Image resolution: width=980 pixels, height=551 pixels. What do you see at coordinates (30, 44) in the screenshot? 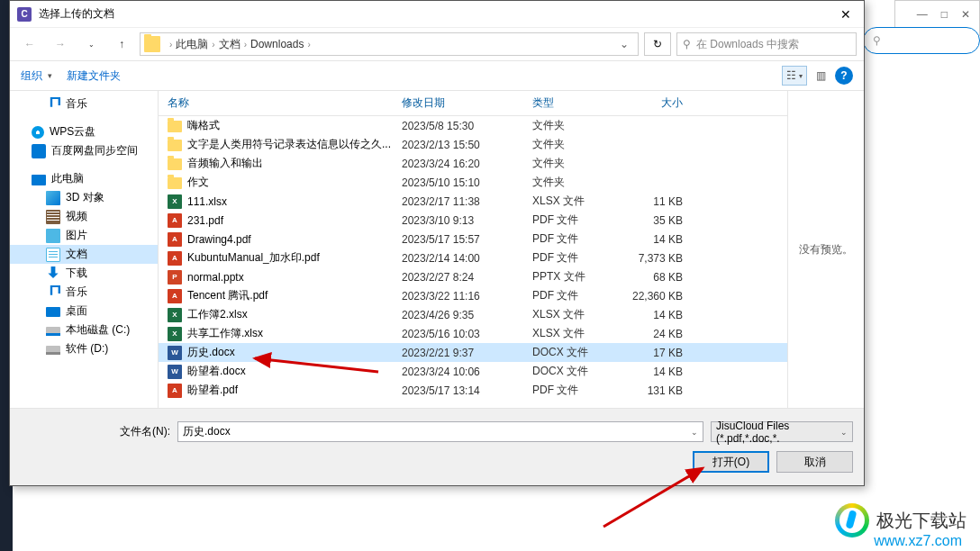
I see `back-button: ←` at bounding box center [30, 44].